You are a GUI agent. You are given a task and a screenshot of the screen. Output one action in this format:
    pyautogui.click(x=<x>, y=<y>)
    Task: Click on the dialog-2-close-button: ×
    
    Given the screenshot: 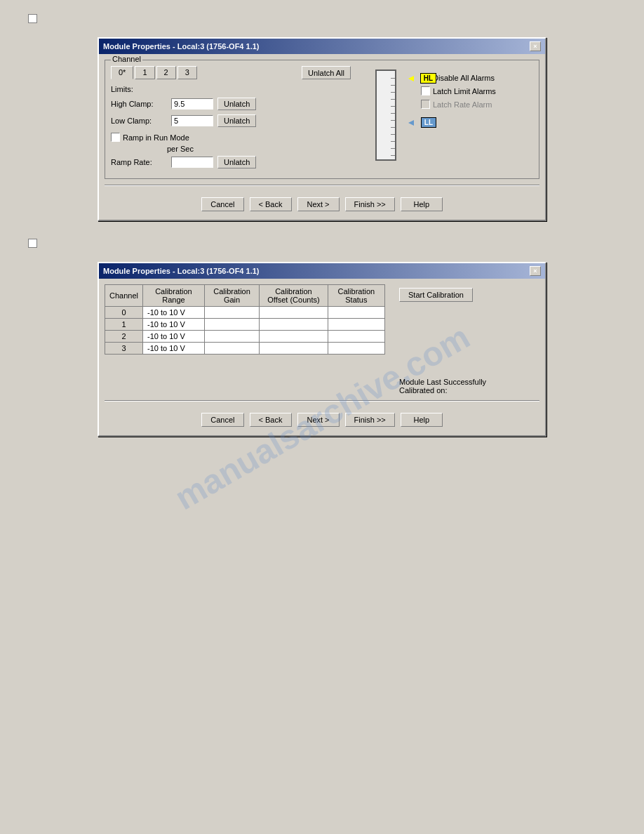 What is the action you would take?
    pyautogui.click(x=535, y=271)
    